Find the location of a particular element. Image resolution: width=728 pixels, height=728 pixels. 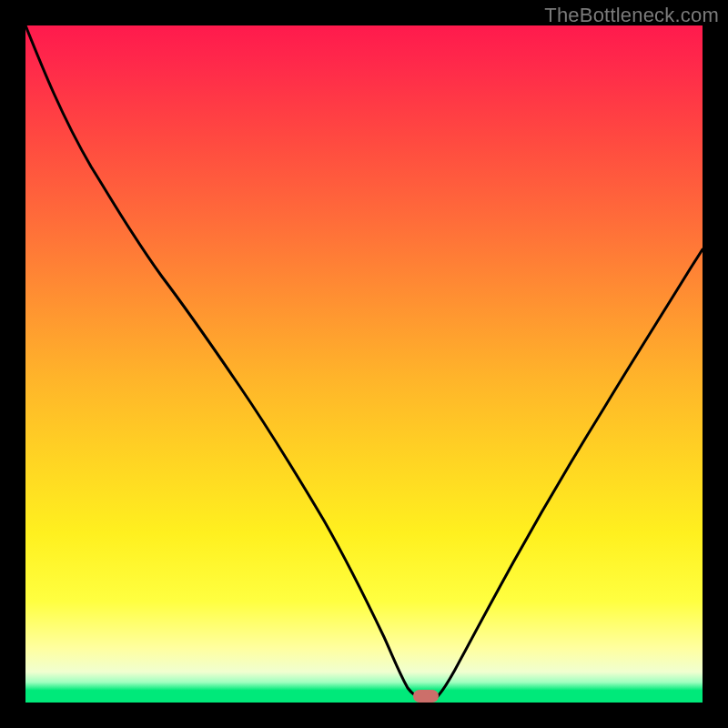

watermark-text: TheBottleneck.com is located at coordinates (632, 15).